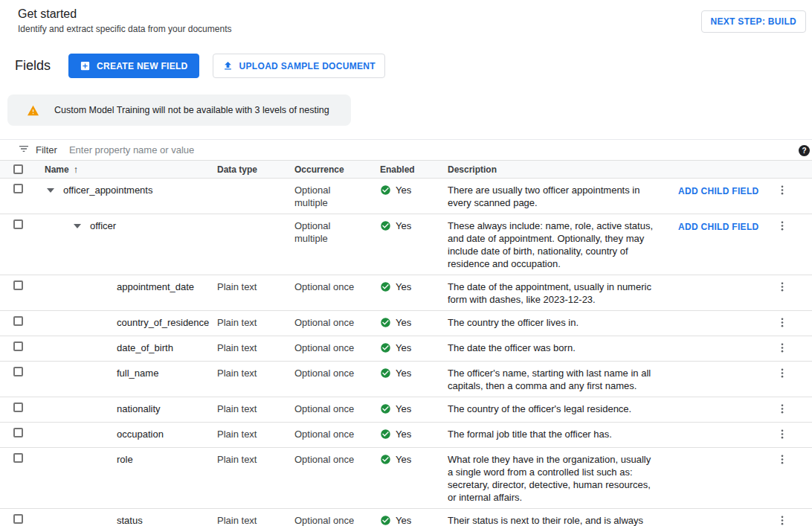 The width and height of the screenshot is (812, 526). What do you see at coordinates (119, 459) in the screenshot?
I see `name-cell: role` at bounding box center [119, 459].